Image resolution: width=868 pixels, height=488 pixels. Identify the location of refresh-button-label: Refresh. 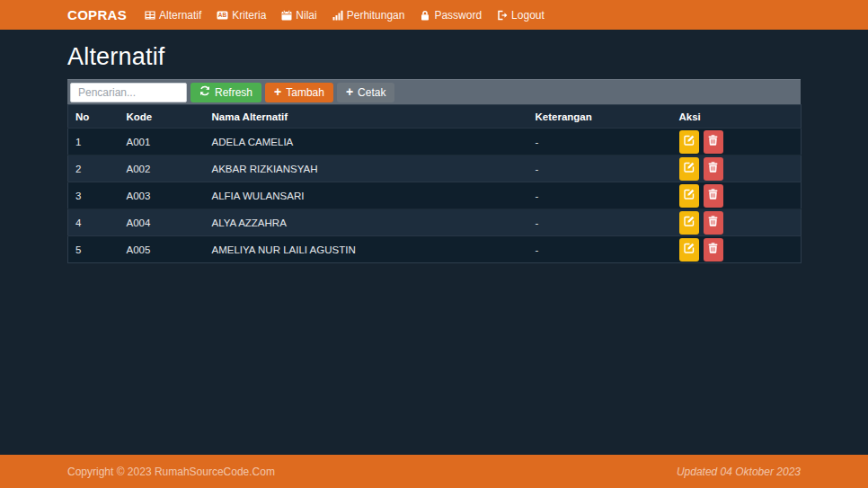
(234, 93).